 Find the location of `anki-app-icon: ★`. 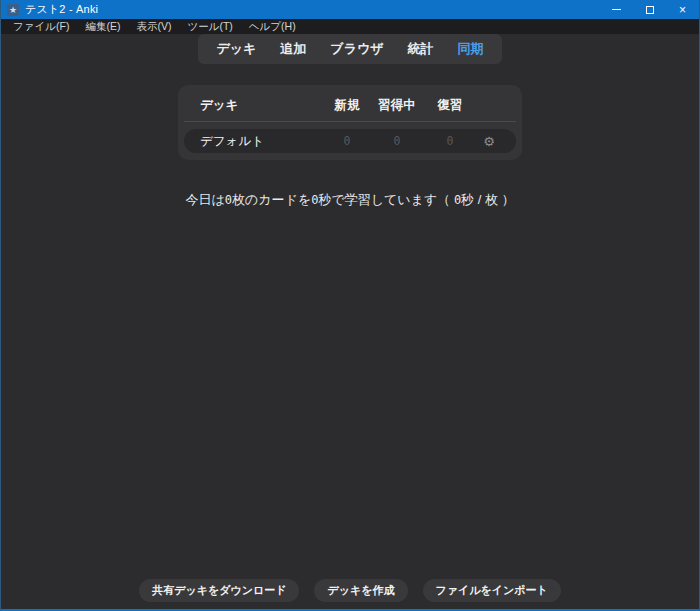

anki-app-icon: ★ is located at coordinates (13, 10).